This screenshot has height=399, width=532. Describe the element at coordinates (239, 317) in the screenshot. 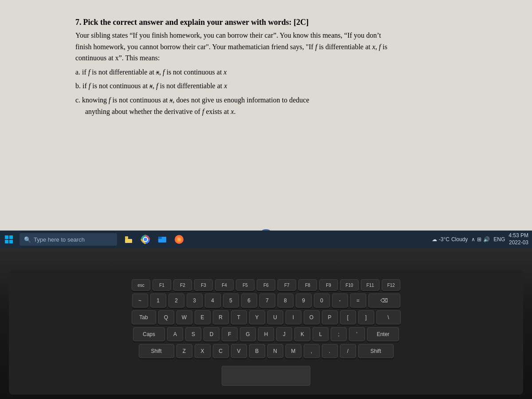

I see `key-t: T` at that location.